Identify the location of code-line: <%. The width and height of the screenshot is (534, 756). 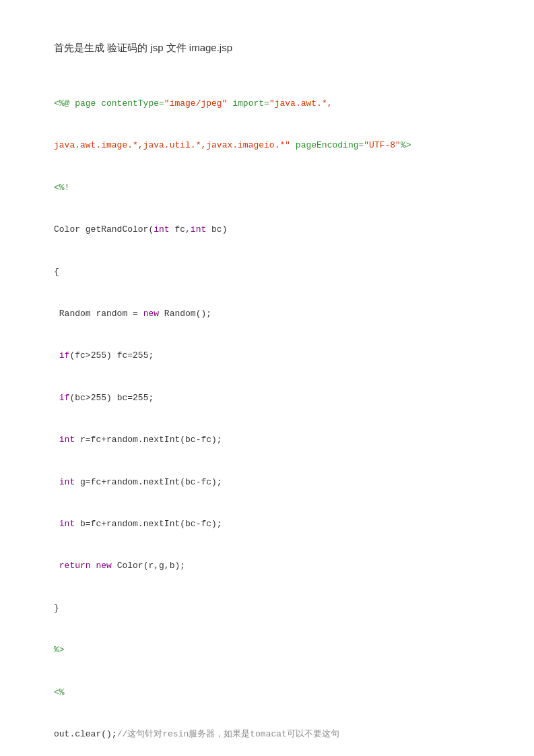
(267, 693).